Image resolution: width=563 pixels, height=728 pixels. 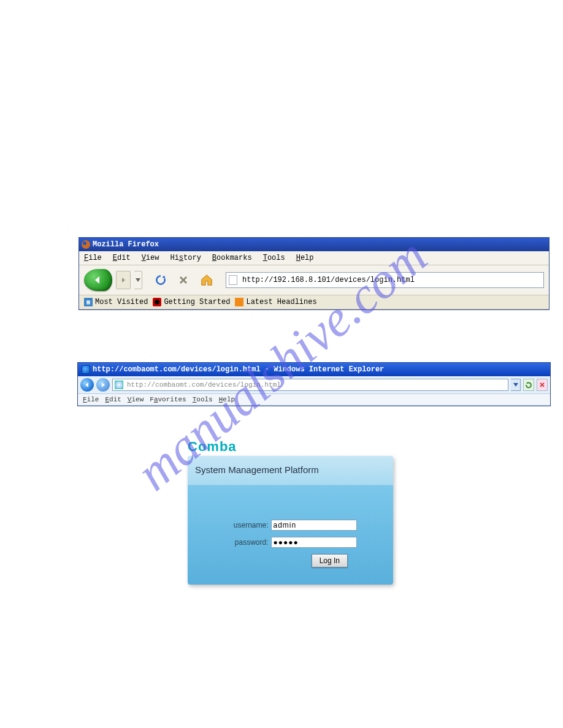 I want to click on ie-address-dropdown, so click(x=516, y=385).